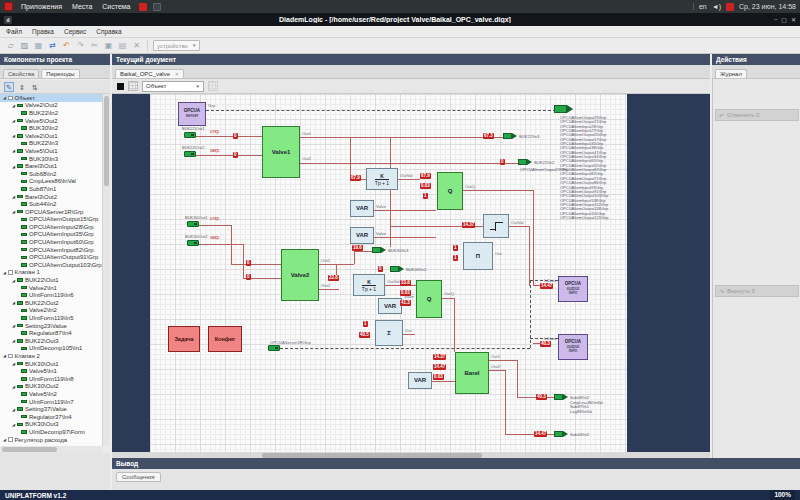  What do you see at coordinates (51, 349) in the screenshot?
I see `tree-item: UIntDecomp105\In1` at bounding box center [51, 349].